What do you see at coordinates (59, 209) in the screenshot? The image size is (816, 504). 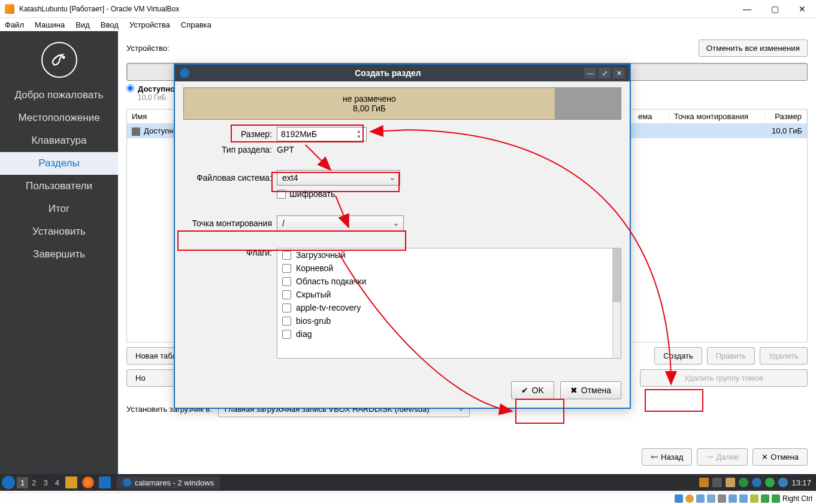 I see `step-summary: Итог` at bounding box center [59, 209].